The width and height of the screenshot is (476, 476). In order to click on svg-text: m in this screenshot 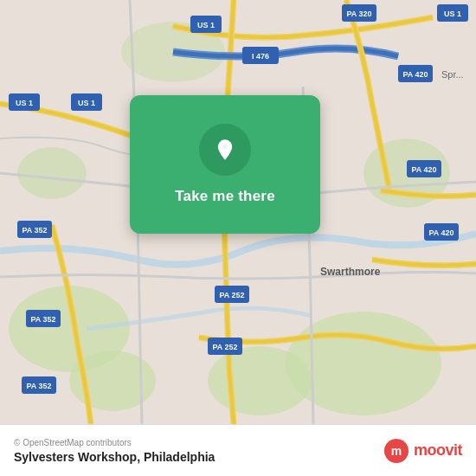, I will do `click(396, 451)`.